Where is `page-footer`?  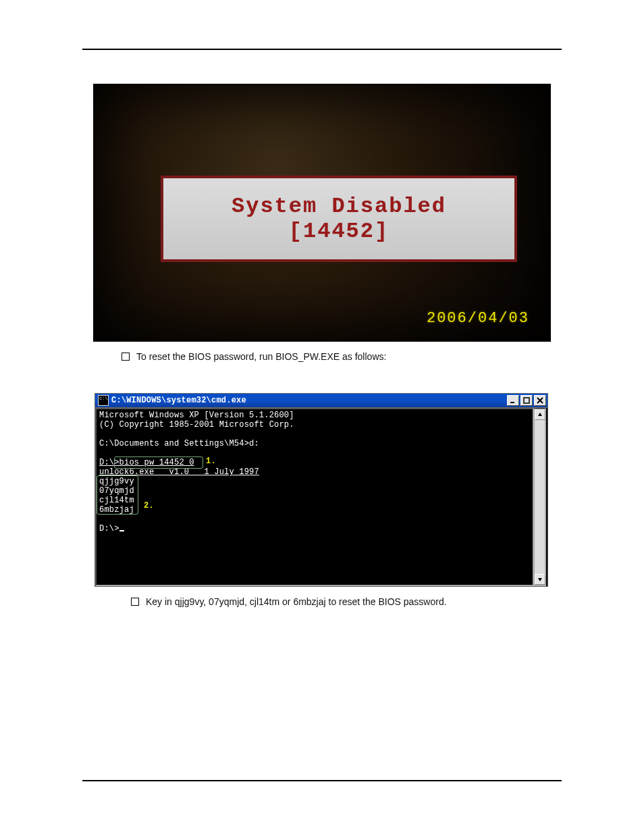 page-footer is located at coordinates (322, 782).